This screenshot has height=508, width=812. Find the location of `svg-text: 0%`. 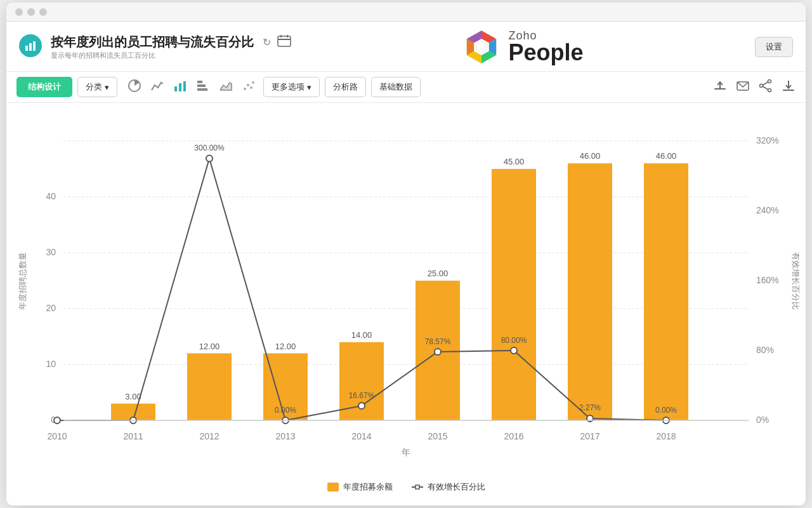

svg-text: 0% is located at coordinates (763, 420).